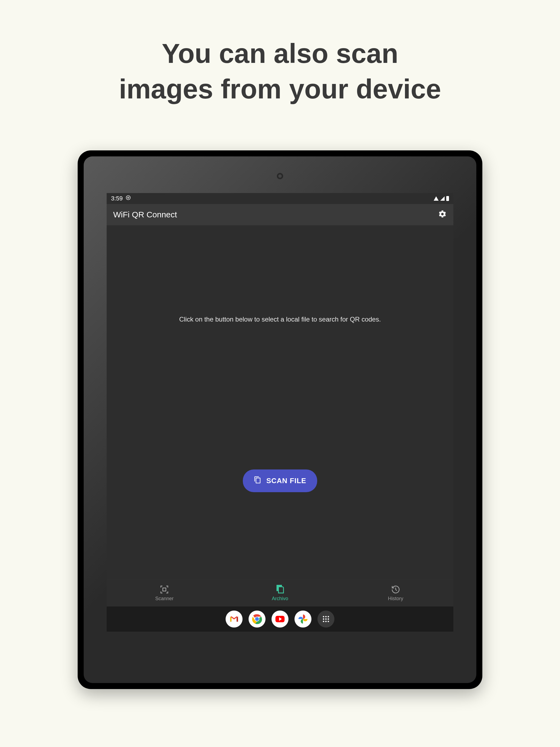  Describe the element at coordinates (164, 598) in the screenshot. I see `nav-scanner-label: Scanner` at that location.